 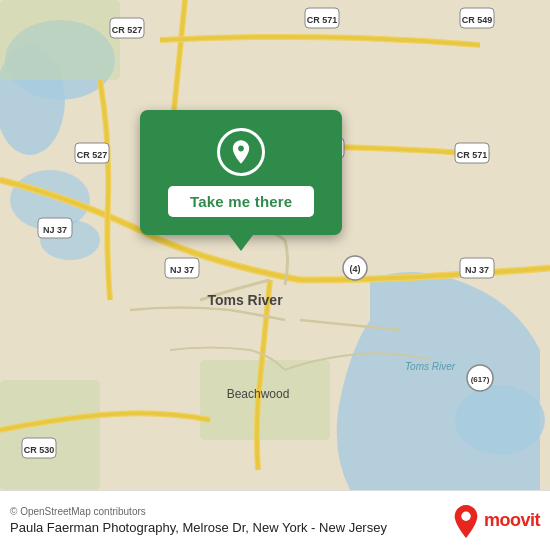 What do you see at coordinates (241, 152) in the screenshot?
I see `location-pin-icon` at bounding box center [241, 152].